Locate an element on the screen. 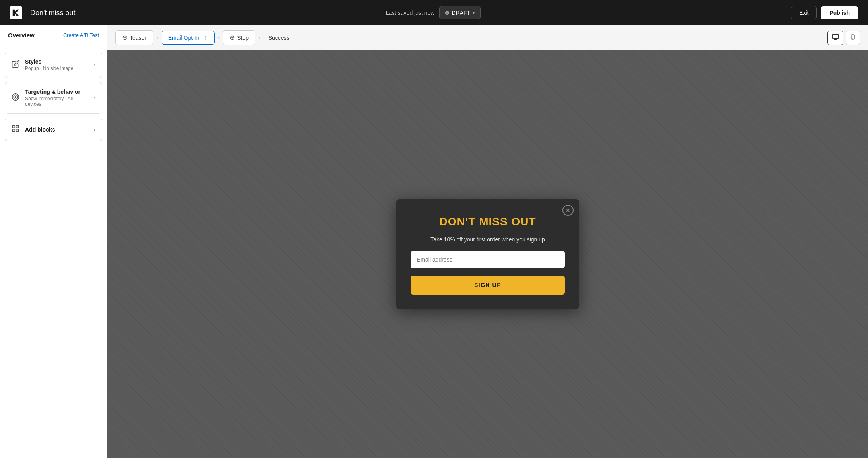 This screenshot has height=458, width=868. email-address-input is located at coordinates (488, 260).